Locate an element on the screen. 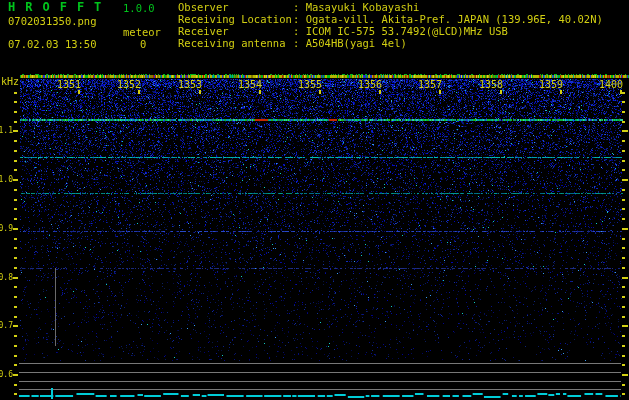  freq-tick-label: 0.7 is located at coordinates (6, 326).